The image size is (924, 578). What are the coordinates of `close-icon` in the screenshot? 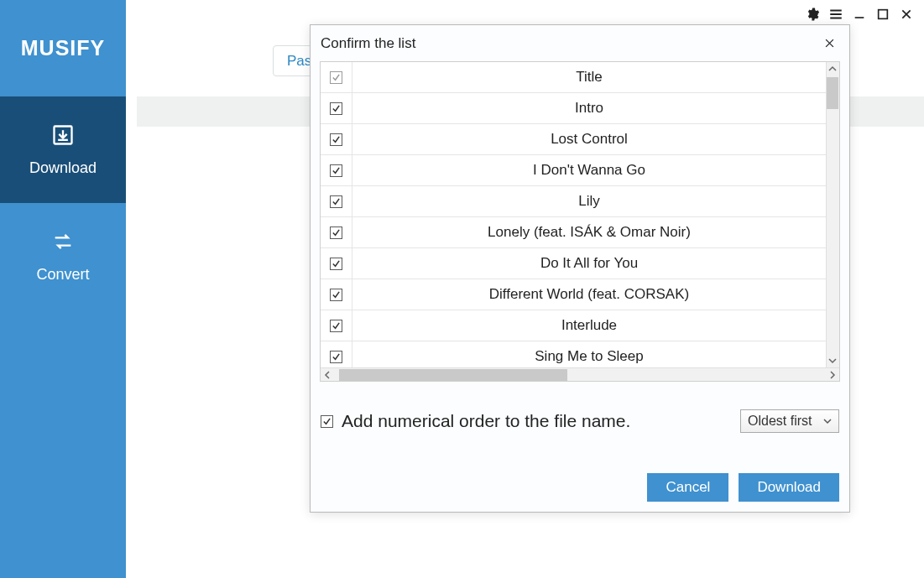 It's located at (829, 44).